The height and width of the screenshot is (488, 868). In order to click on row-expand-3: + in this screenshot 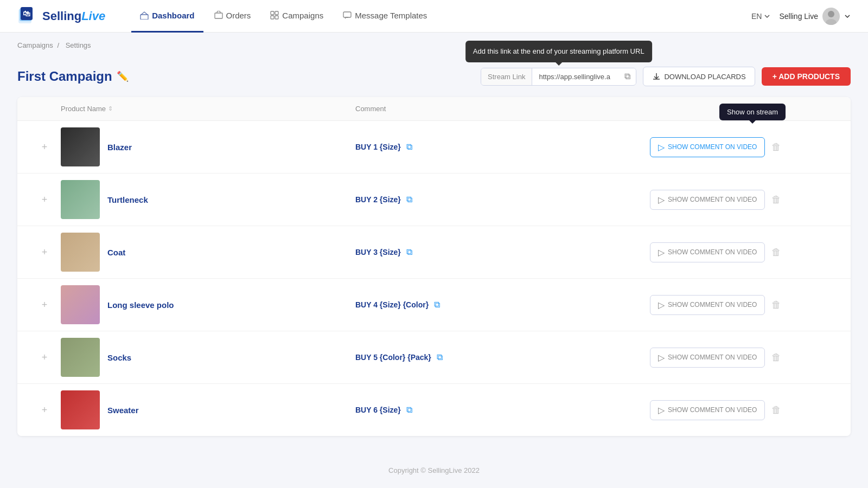, I will do `click(44, 253)`.